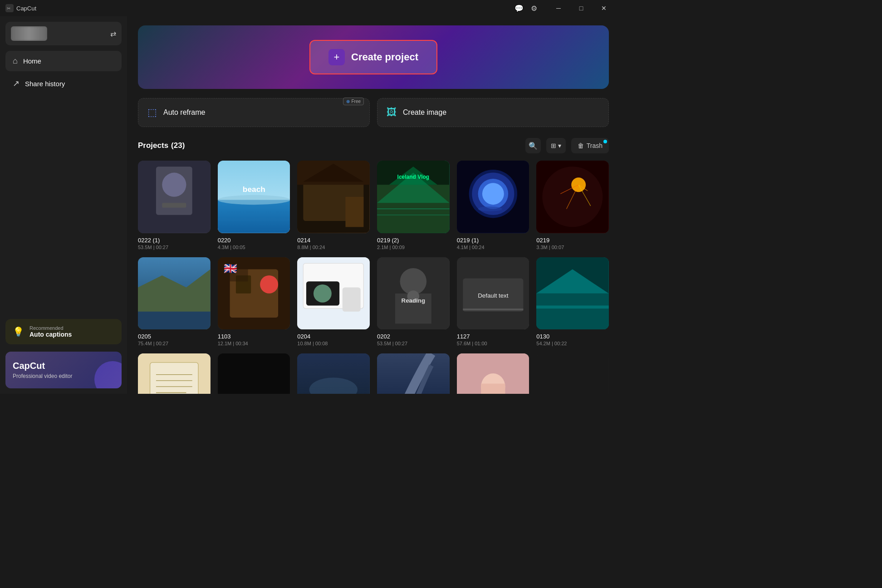 The width and height of the screenshot is (882, 588). Describe the element at coordinates (533, 146) in the screenshot. I see `search-button: 🔍` at that location.